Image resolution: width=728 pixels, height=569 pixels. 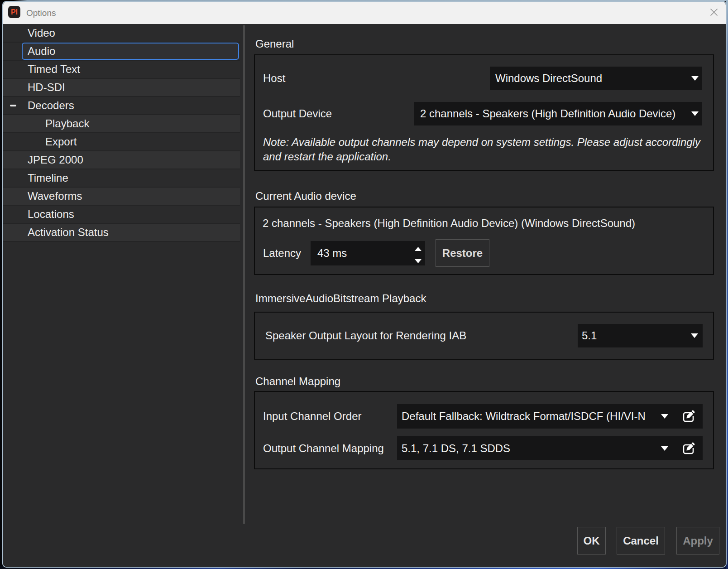 What do you see at coordinates (121, 160) in the screenshot?
I see `nav-jpeg2000: JPEG 2000` at bounding box center [121, 160].